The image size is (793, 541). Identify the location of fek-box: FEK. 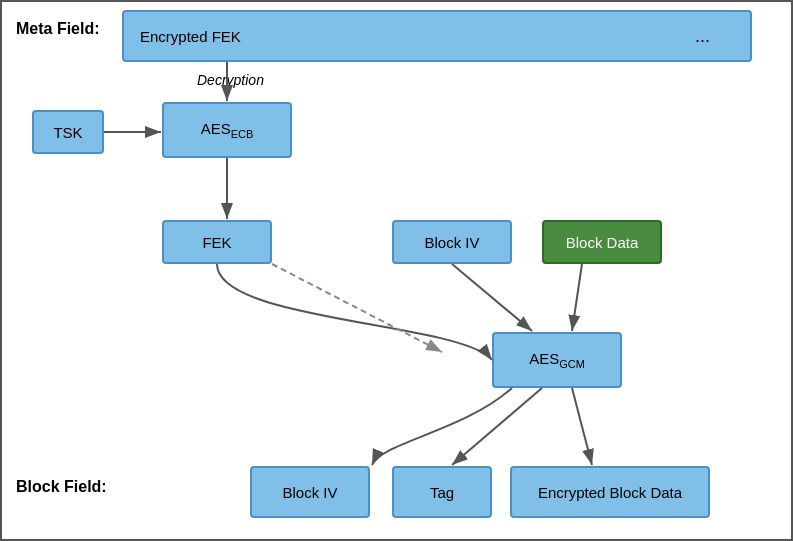
(217, 242).